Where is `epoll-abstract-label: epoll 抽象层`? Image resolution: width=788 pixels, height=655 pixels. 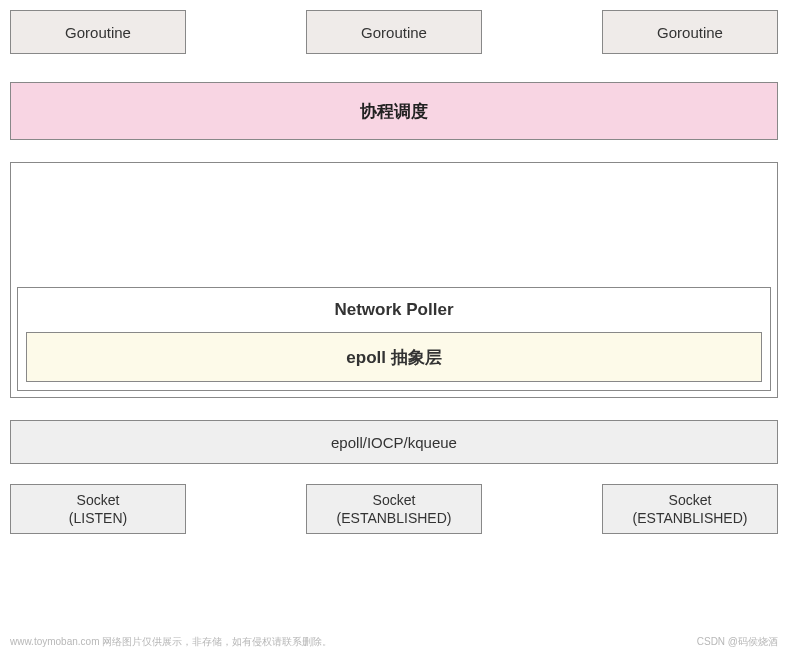
epoll-abstract-label: epoll 抽象层 is located at coordinates (394, 358).